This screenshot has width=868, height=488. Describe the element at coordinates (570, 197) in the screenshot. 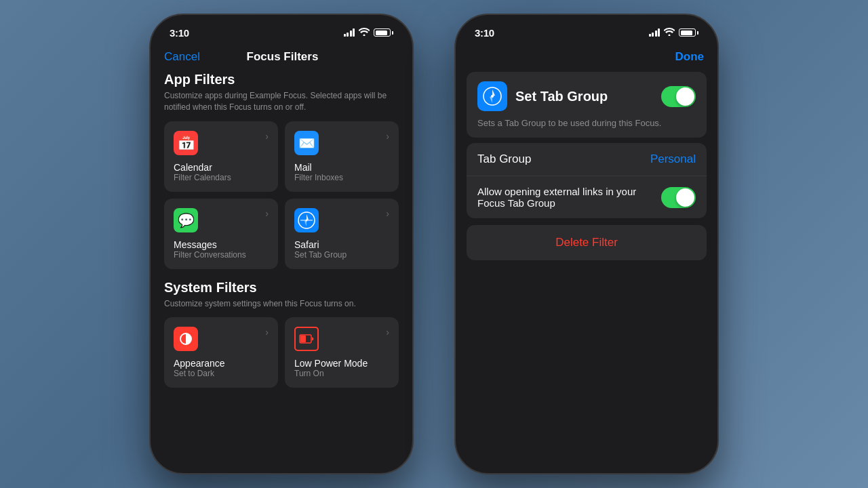

I see `external-links-label: Allow opening external links in your Foc…` at that location.